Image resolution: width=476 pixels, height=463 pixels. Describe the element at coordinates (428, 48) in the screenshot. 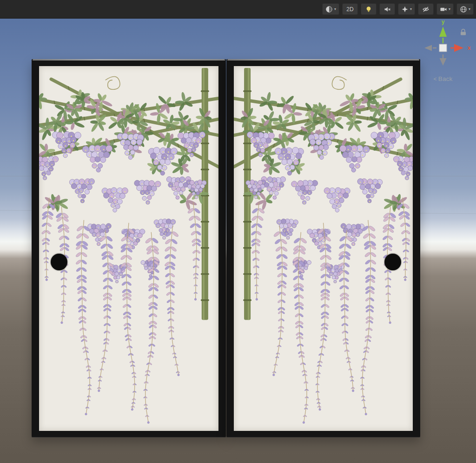

I see `axis-negx-cone` at that location.